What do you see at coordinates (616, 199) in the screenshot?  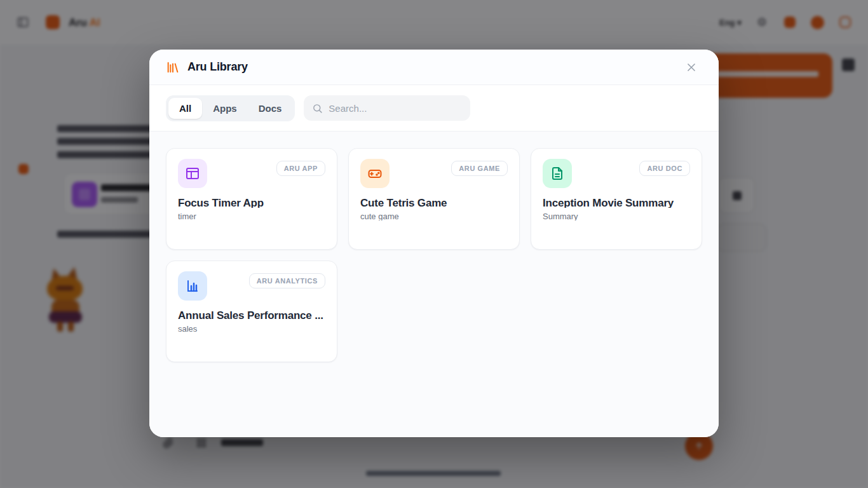 I see `library-card-inception-summary: ARU DOC Inception Movie Summary Summary` at bounding box center [616, 199].